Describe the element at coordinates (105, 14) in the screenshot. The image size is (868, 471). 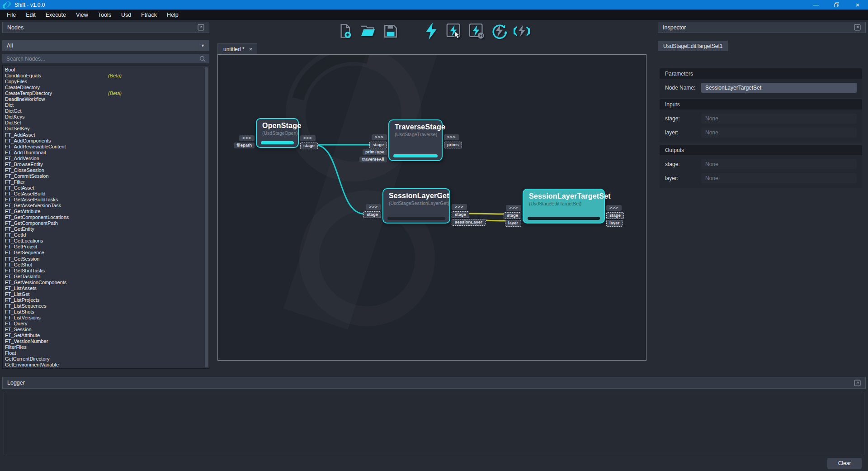
I see `menu-tools: Tools` at that location.